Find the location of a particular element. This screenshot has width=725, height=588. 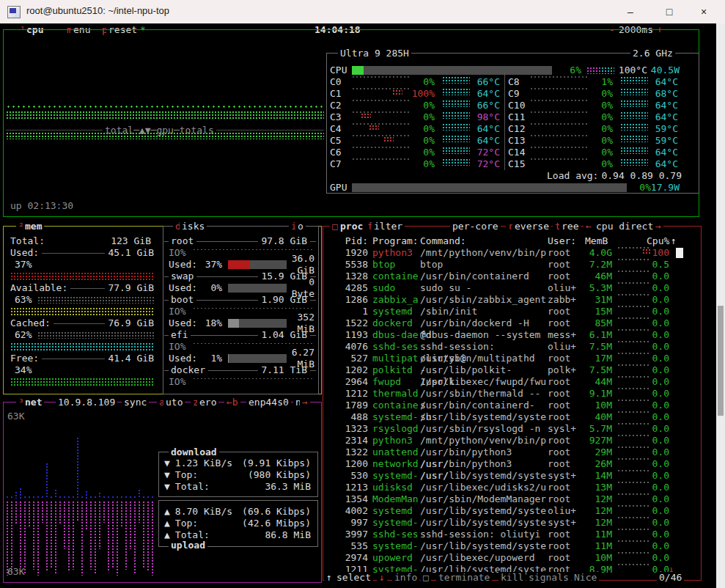

process-user: syst+ is located at coordinates (564, 523).